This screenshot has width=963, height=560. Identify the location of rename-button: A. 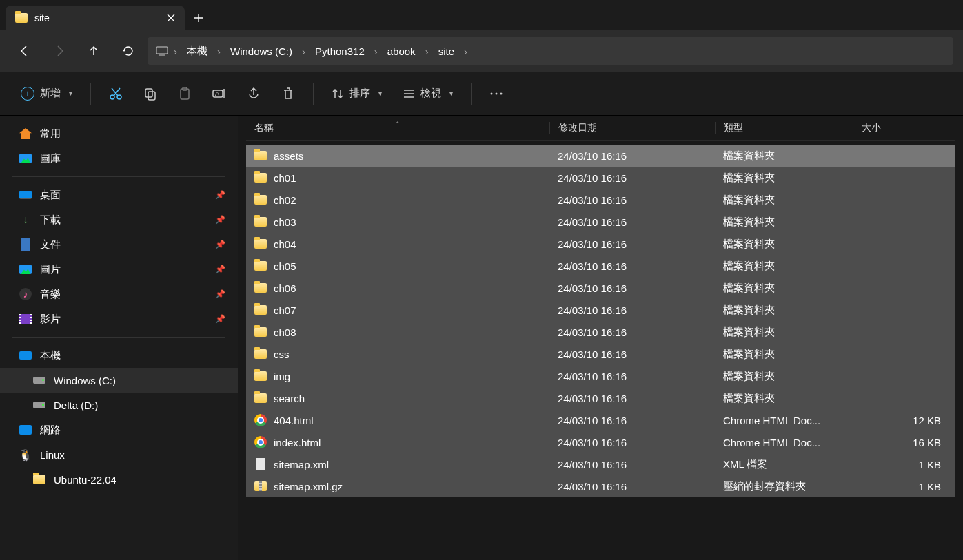
(219, 94).